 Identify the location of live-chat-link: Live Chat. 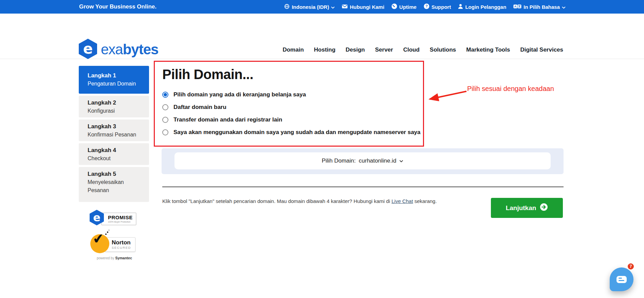
(402, 201).